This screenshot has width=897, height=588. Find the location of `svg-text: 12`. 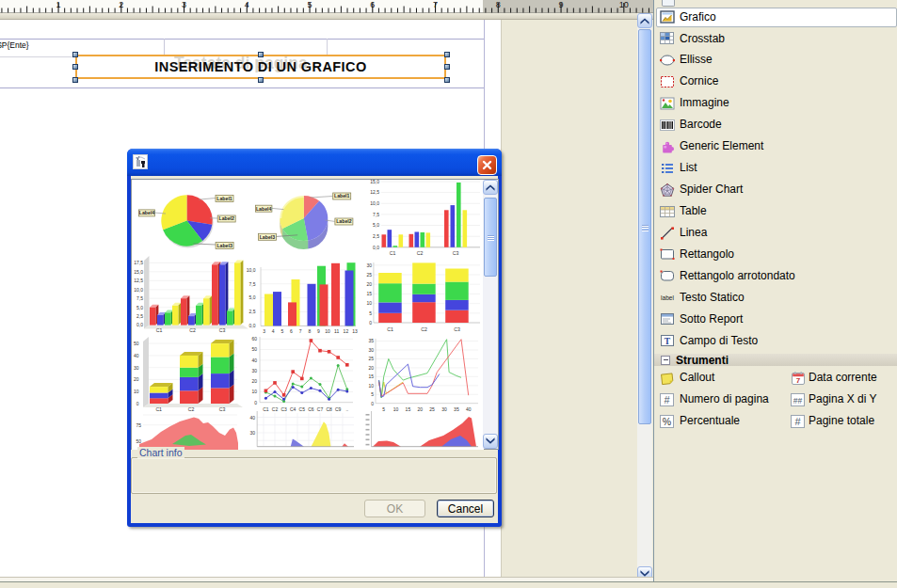

svg-text: 12 is located at coordinates (345, 330).